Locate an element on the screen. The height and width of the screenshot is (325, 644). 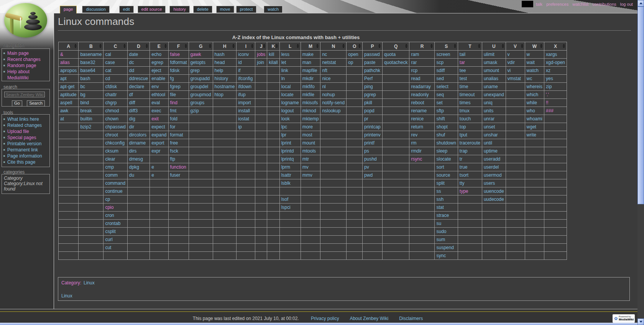
command-link: xgd-open is located at coordinates (555, 62).